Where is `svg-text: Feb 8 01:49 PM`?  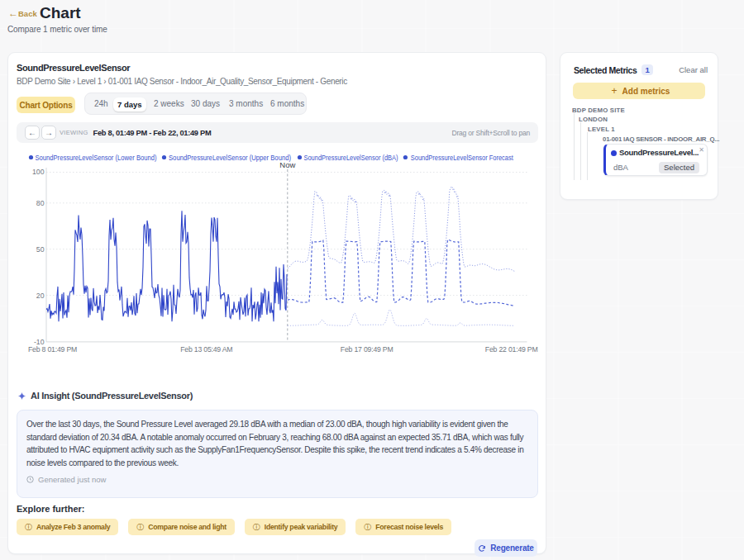
svg-text: Feb 8 01:49 PM is located at coordinates (53, 349).